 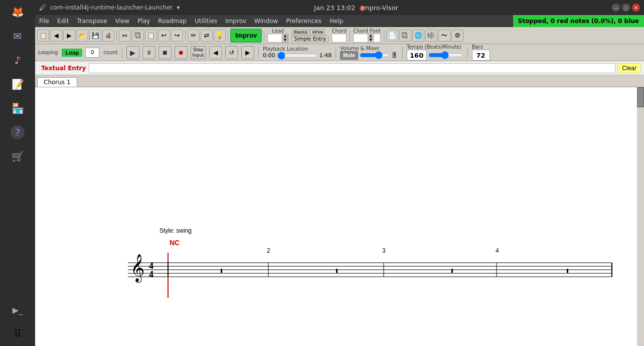 What do you see at coordinates (395, 55) in the screenshot?
I see `mixer-icon: 🎚` at bounding box center [395, 55].